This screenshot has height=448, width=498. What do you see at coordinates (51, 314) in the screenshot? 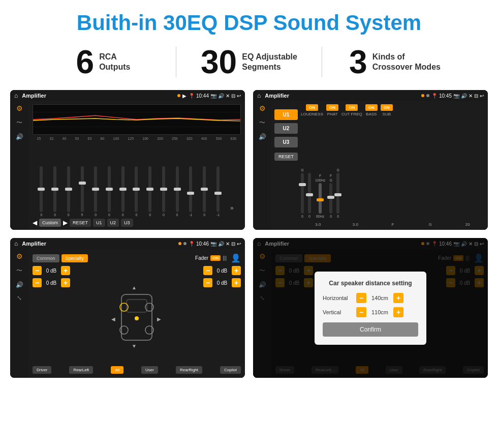
I see `db-controls-left: − 0 dB + − 0 dB +` at bounding box center [51, 314].